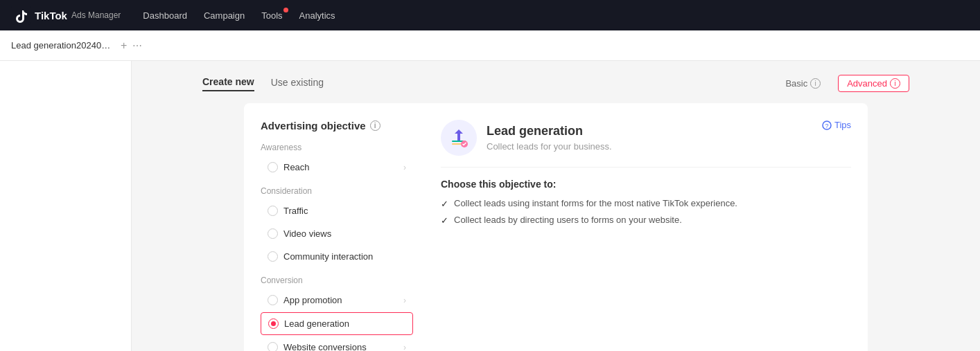 The image size is (980, 351). I want to click on divider, so click(646, 168).